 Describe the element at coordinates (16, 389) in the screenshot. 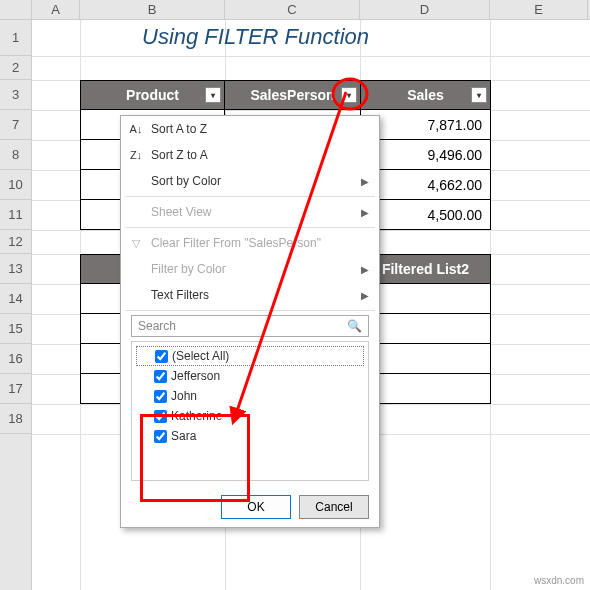

I see `row-17: 17` at that location.